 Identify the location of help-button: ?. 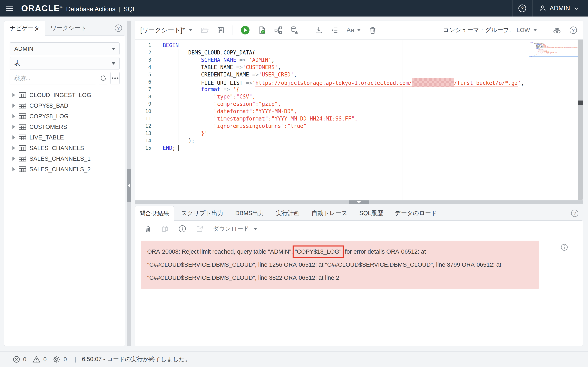
(522, 8).